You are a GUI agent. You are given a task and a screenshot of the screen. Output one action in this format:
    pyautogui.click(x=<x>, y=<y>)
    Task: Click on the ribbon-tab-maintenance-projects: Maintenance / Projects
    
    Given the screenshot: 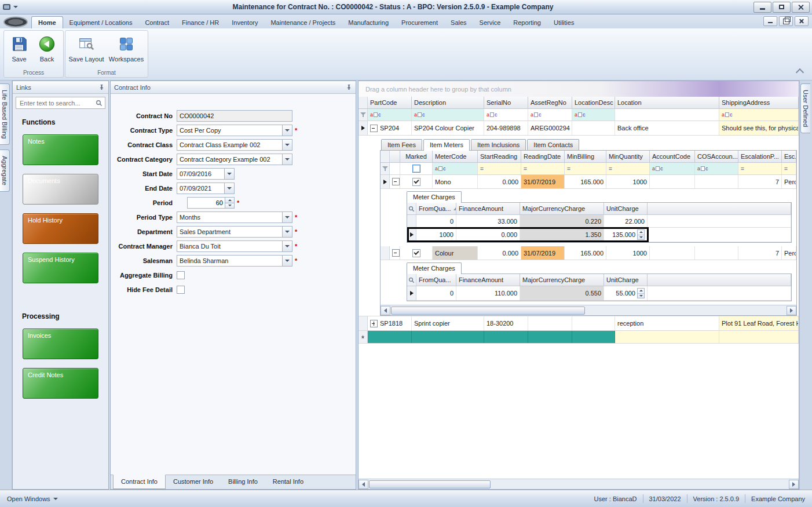 What is the action you would take?
    pyautogui.click(x=303, y=23)
    